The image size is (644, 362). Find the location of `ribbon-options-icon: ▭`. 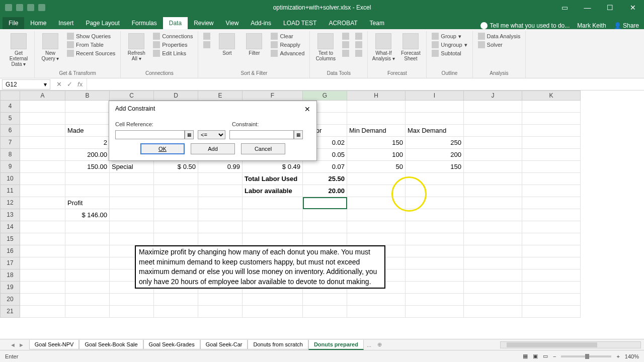

ribbon-options-icon: ▭ is located at coordinates (565, 8).